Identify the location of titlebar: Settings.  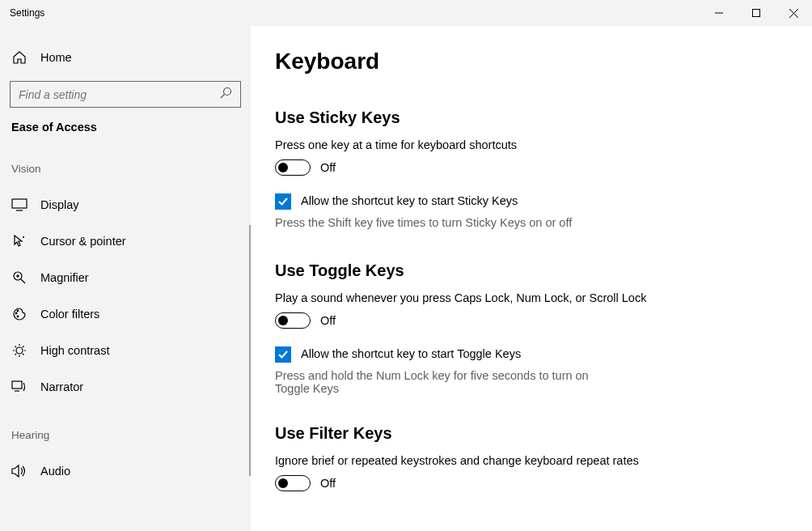
(406, 13).